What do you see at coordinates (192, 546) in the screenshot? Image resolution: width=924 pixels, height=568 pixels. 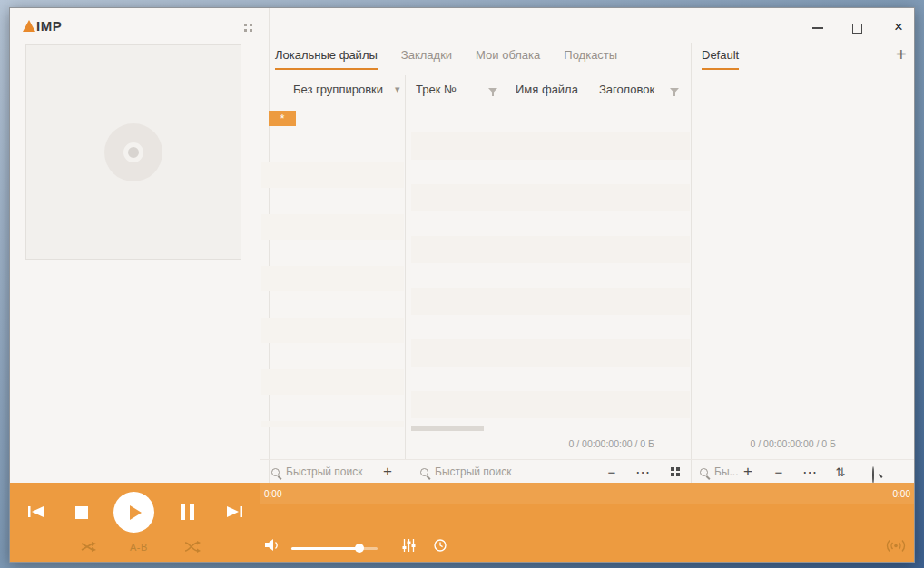 I see `crossfade-icon` at bounding box center [192, 546].